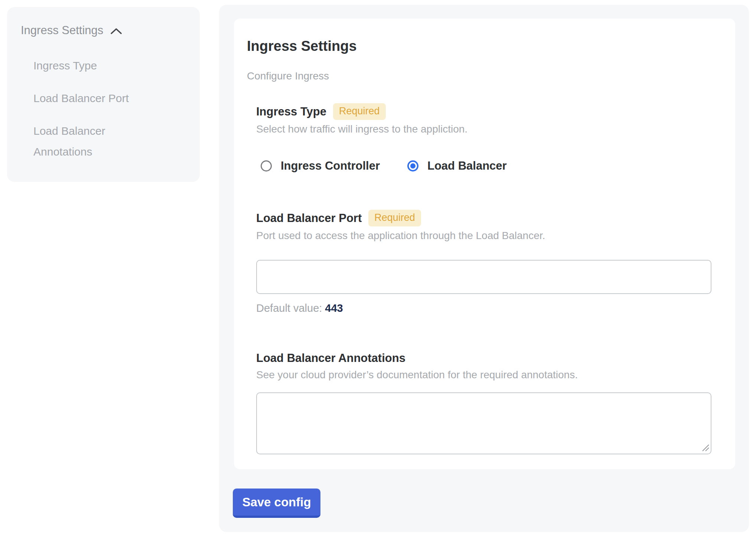 The image size is (756, 539). I want to click on sidebar-item-load-balancer-annotations: Load Balancer Annotations, so click(97, 141).